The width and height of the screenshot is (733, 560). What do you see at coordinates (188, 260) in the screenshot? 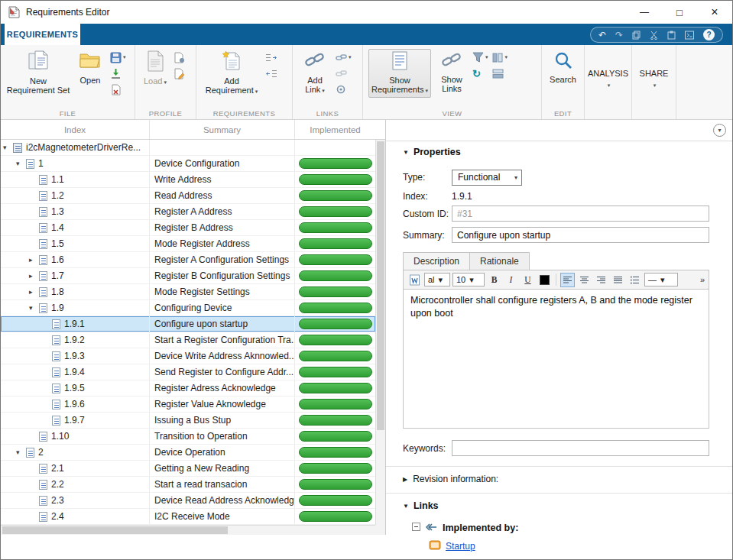
I see `tree-row-1.6: ▸1.6Register A Configuration Settings` at bounding box center [188, 260].